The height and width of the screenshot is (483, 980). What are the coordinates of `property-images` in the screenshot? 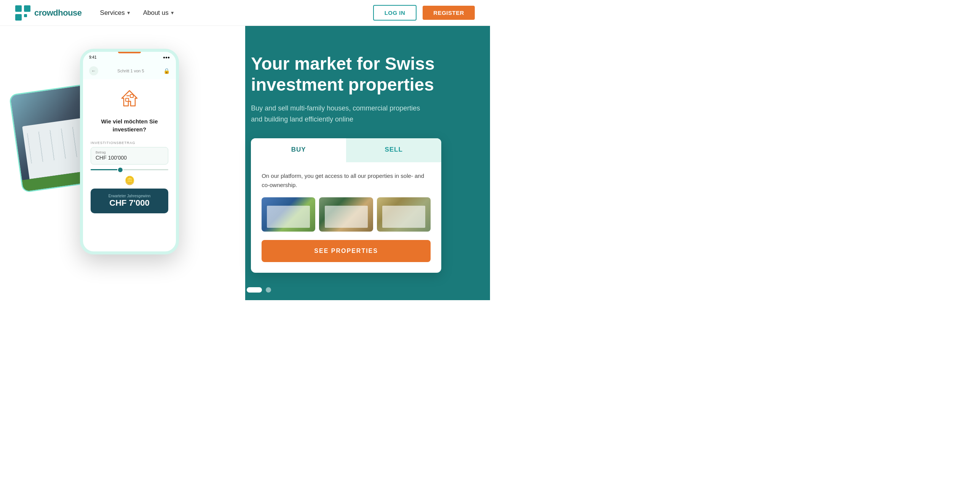 It's located at (346, 214).